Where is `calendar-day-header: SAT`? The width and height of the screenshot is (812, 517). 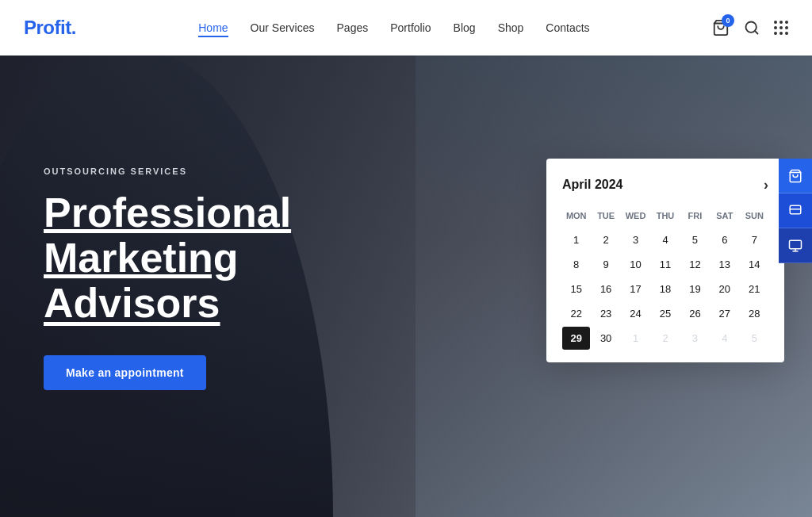 calendar-day-header: SAT is located at coordinates (725, 216).